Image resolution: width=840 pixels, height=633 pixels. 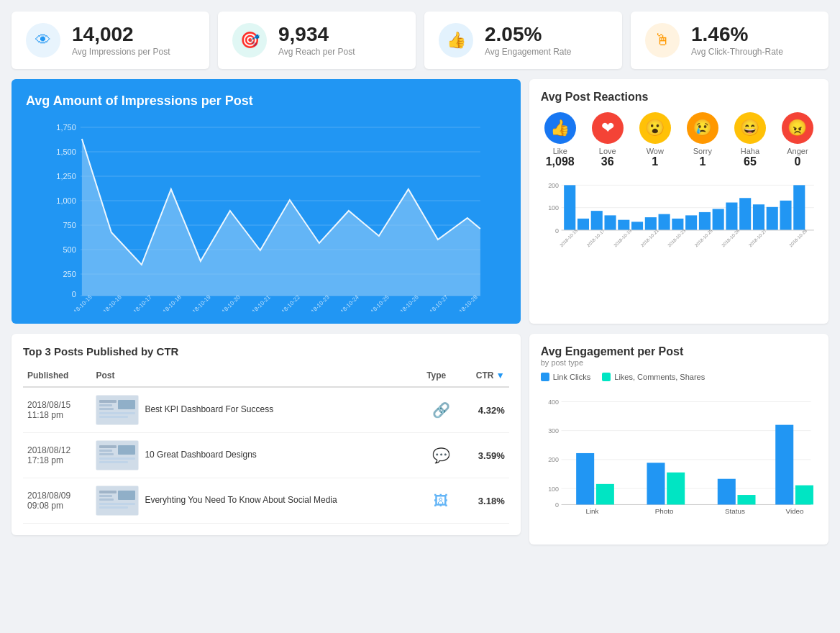 What do you see at coordinates (528, 52) in the screenshot?
I see `engagement-label: Avg Engagement Rate` at bounding box center [528, 52].